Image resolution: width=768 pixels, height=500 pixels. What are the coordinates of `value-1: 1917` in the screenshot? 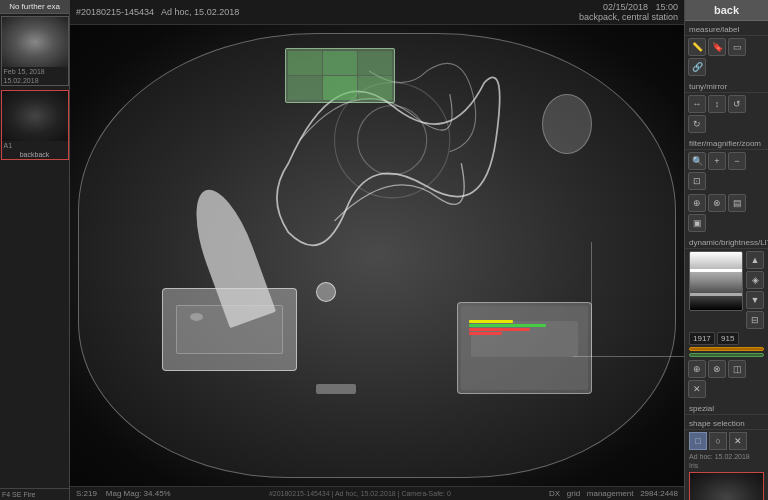 It's located at (702, 338).